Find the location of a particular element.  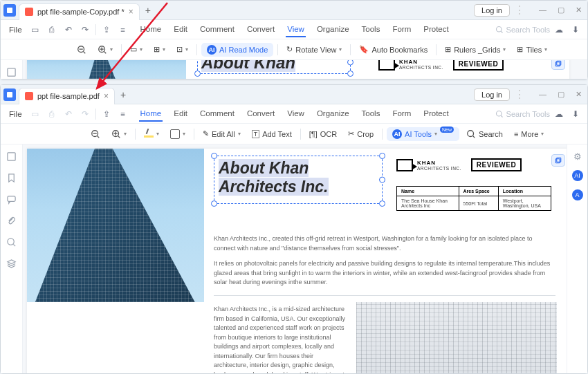

search-panel-icon is located at coordinates (11, 242).